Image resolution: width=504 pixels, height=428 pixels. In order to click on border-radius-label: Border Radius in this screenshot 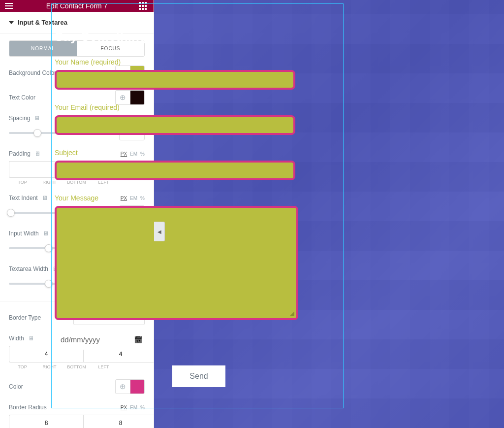, I will do `click(28, 407)`.